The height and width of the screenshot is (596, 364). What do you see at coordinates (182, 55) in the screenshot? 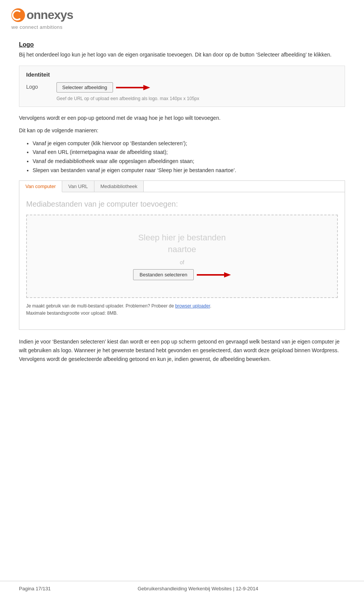
I see `section-logo-desc: Bij het onderdeel logo kun je het logo v…` at bounding box center [182, 55].